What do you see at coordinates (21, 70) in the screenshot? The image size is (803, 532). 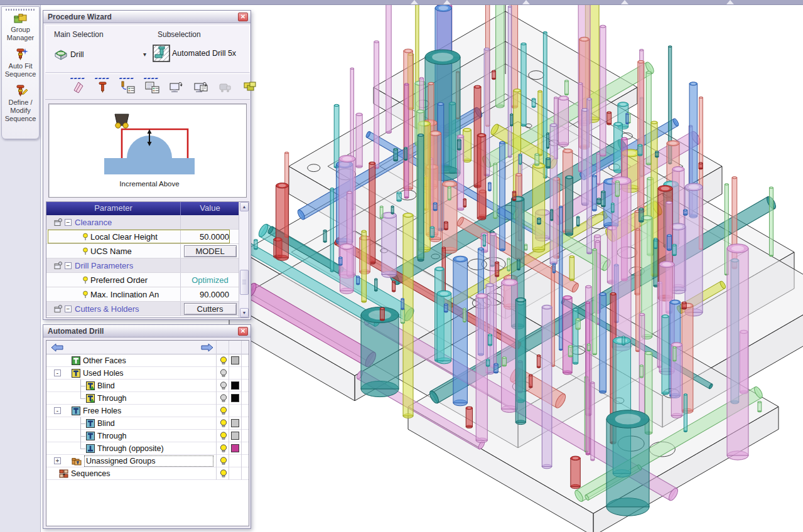 I see `sidebar-item-label: Auto Fit Sequence` at bounding box center [21, 70].